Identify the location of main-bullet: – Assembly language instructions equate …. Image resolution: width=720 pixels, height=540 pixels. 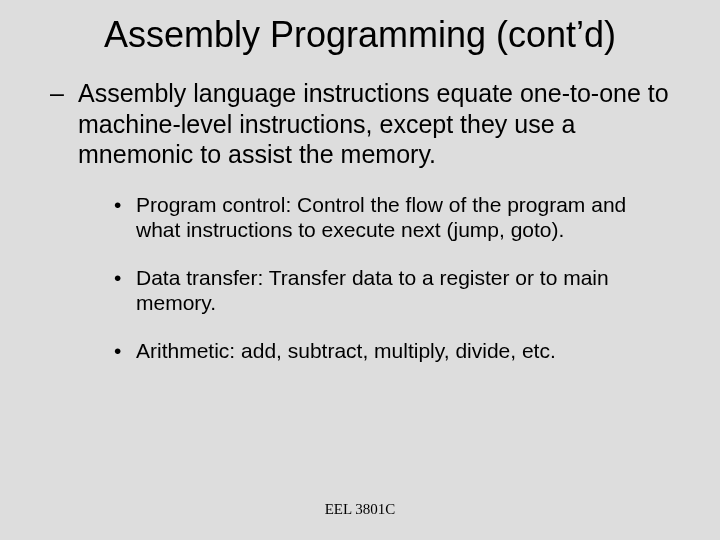
(360, 124).